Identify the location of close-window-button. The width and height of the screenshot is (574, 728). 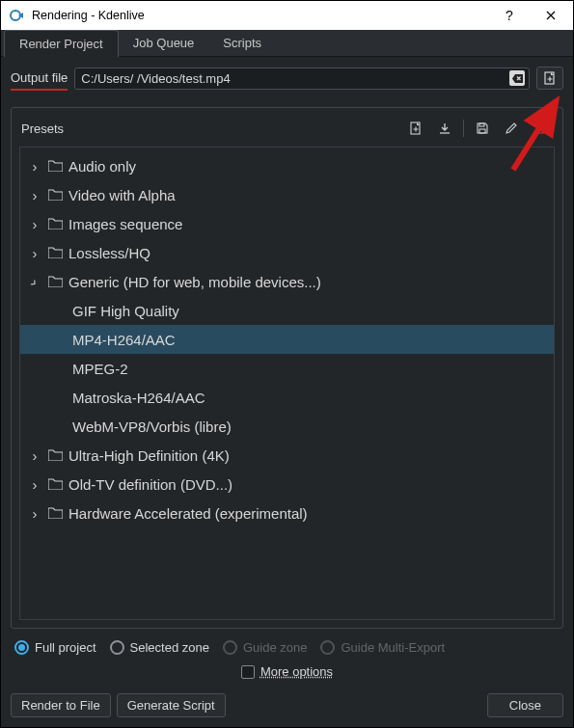
(551, 15).